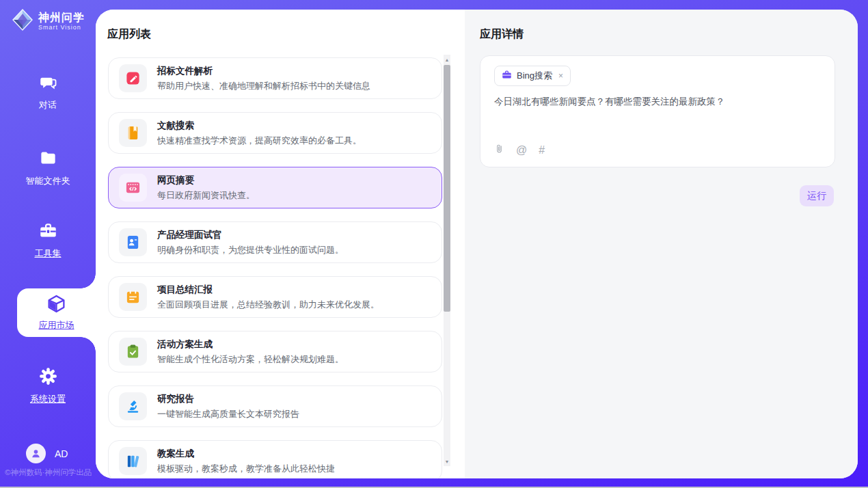 The image size is (868, 488). I want to click on user-avatar-icon, so click(36, 454).